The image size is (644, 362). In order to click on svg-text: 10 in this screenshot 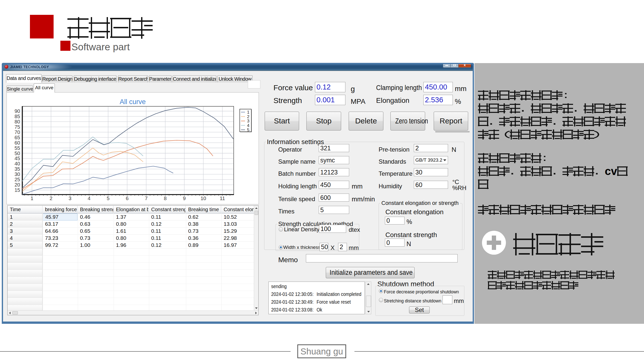, I will do `click(203, 198)`.